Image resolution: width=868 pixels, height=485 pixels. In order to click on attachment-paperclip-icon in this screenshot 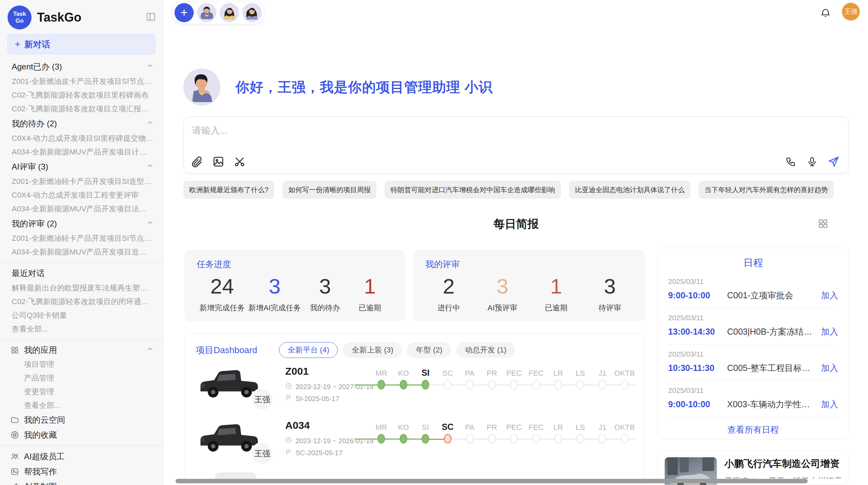, I will do `click(197, 162)`.